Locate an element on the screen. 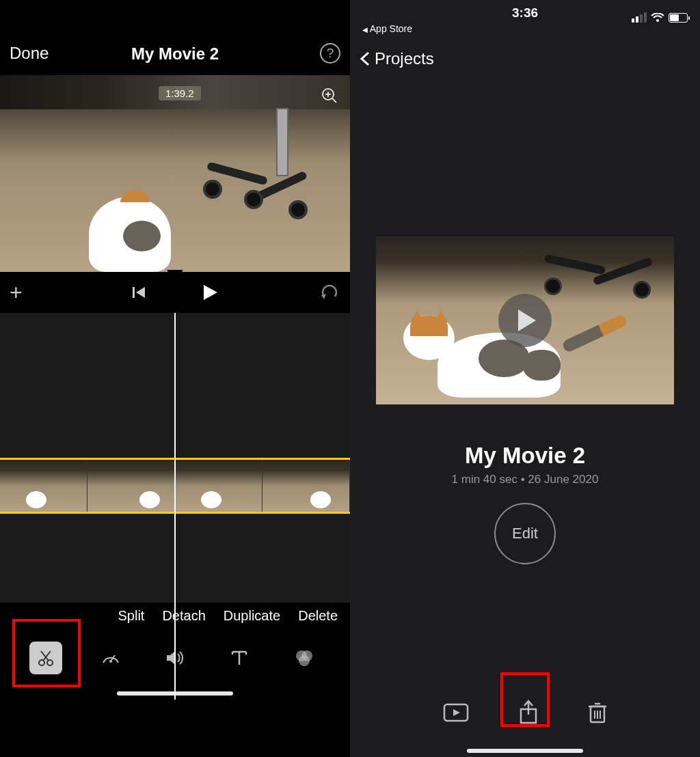  playhead-marker is located at coordinates (175, 276).